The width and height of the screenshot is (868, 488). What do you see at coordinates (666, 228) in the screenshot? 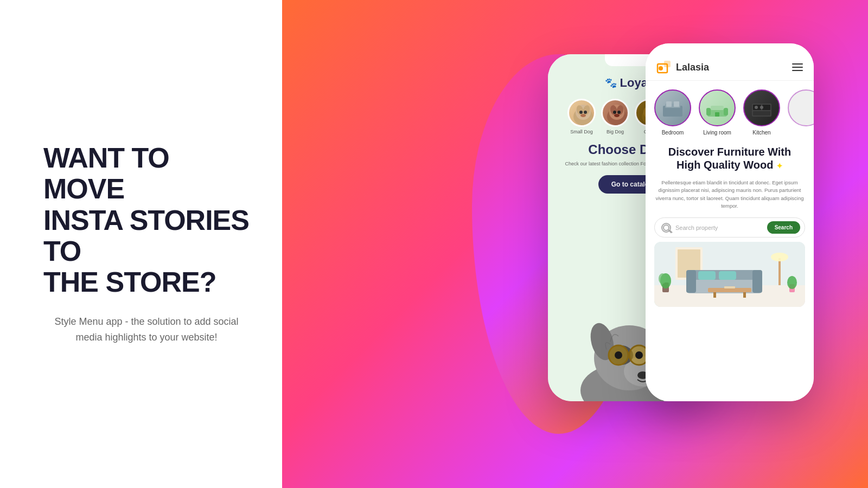
I see `search-icon` at bounding box center [666, 228].